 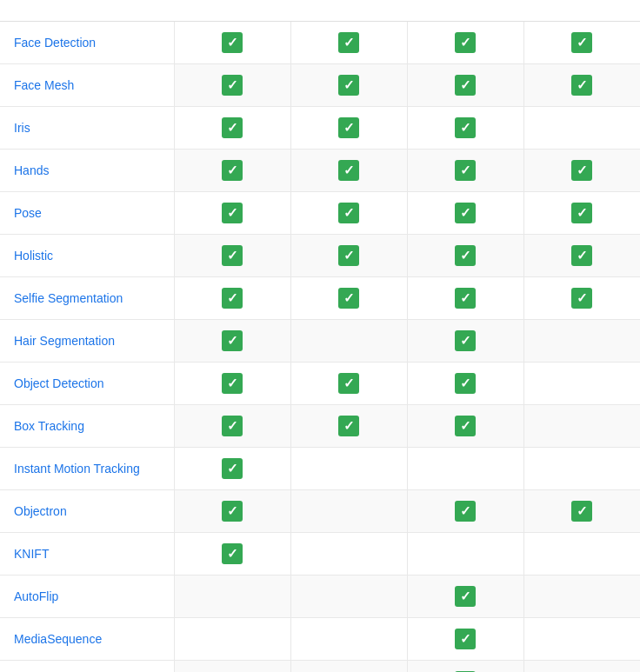 I want to click on table-row: Selfie Segmentation, so click(x=320, y=299).